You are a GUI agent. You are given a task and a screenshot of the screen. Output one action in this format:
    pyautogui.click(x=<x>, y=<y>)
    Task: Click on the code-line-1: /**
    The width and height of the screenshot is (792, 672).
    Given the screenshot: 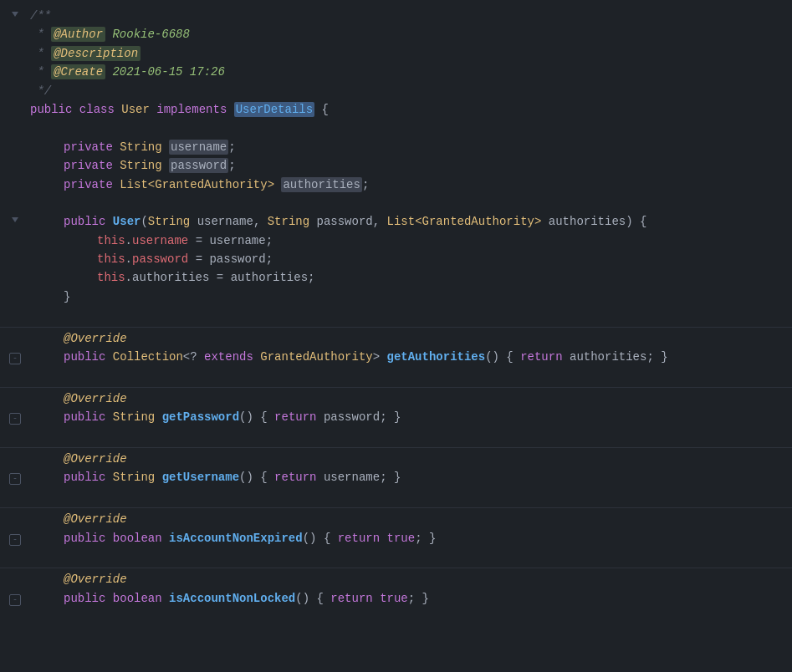 What is the action you would take?
    pyautogui.click(x=396, y=16)
    